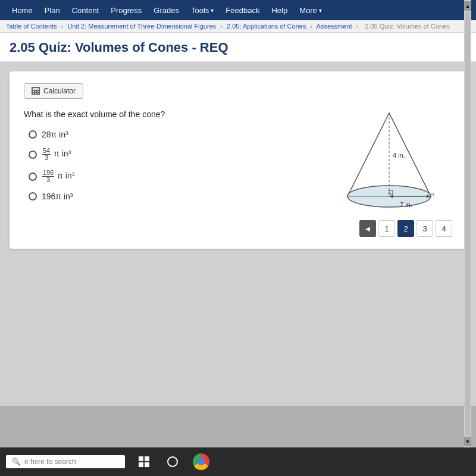 The image size is (476, 476). I want to click on answer-text-d: 196π in³, so click(57, 196).